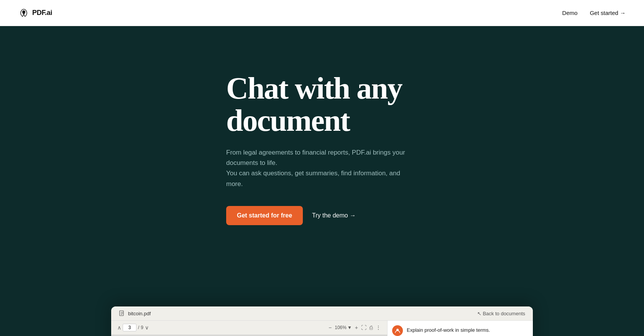 Image resolution: width=644 pixels, height=336 pixels. I want to click on back-to-docs-button: ↖ Back to documents, so click(501, 314).